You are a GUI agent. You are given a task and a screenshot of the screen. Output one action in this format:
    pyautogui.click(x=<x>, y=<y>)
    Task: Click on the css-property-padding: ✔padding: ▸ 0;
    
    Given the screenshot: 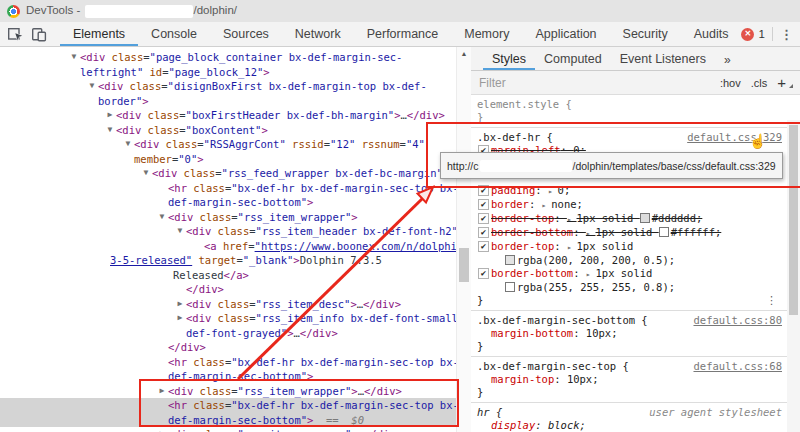 What is the action you would take?
    pyautogui.click(x=631, y=191)
    